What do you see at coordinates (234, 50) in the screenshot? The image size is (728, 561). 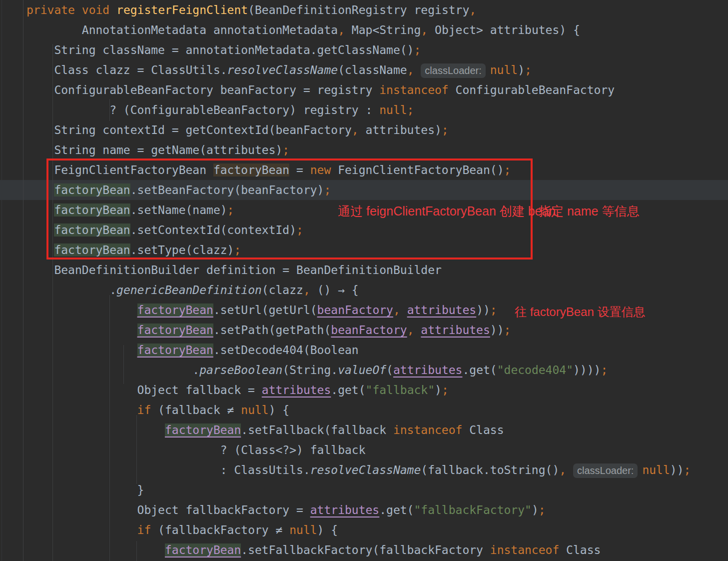 I see `code-token: String className = annotationMetadata.ge…` at bounding box center [234, 50].